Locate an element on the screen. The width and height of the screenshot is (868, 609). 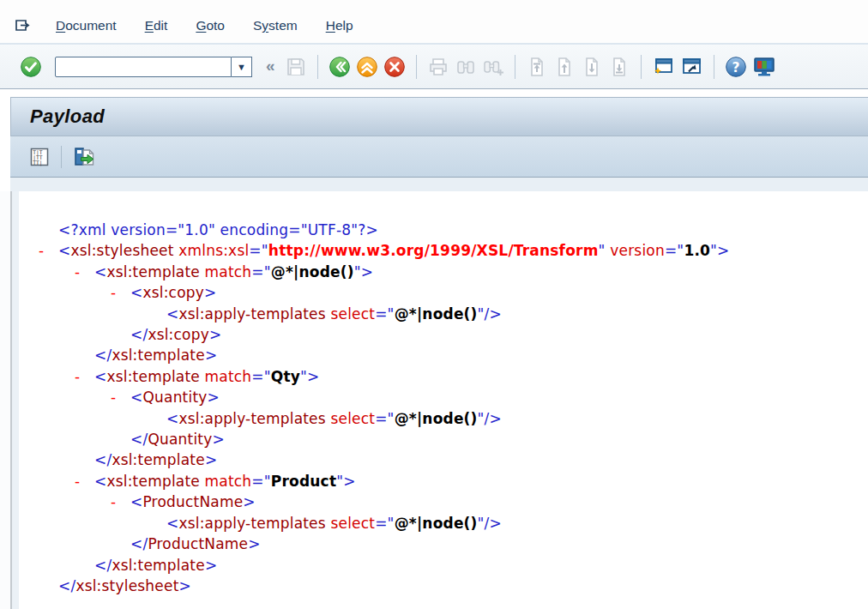
table-view-icon: T|T|TTTT| is located at coordinates (39, 157).